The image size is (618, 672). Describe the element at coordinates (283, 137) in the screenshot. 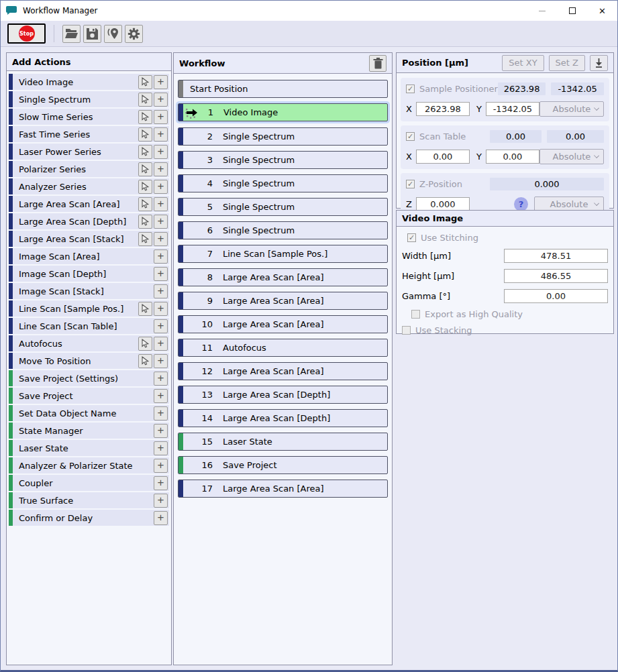

I see `workflow-item: 2 Single Spectrum` at that location.